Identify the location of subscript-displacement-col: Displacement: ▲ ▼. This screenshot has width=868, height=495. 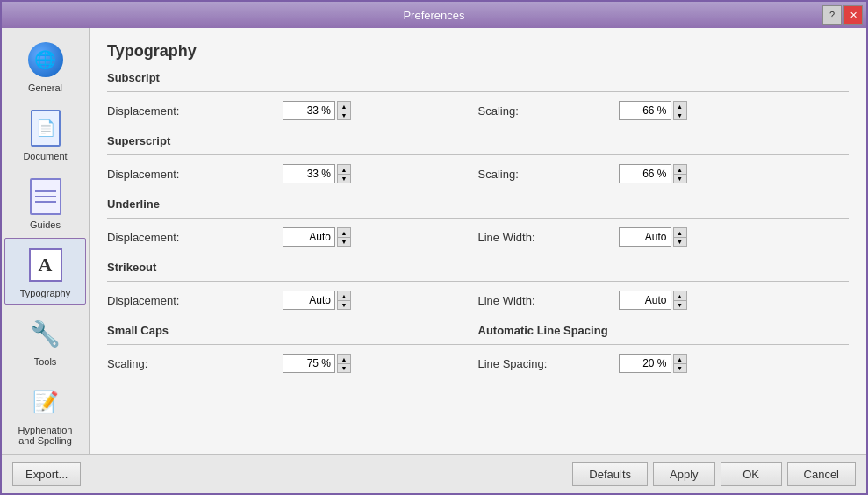
(293, 111).